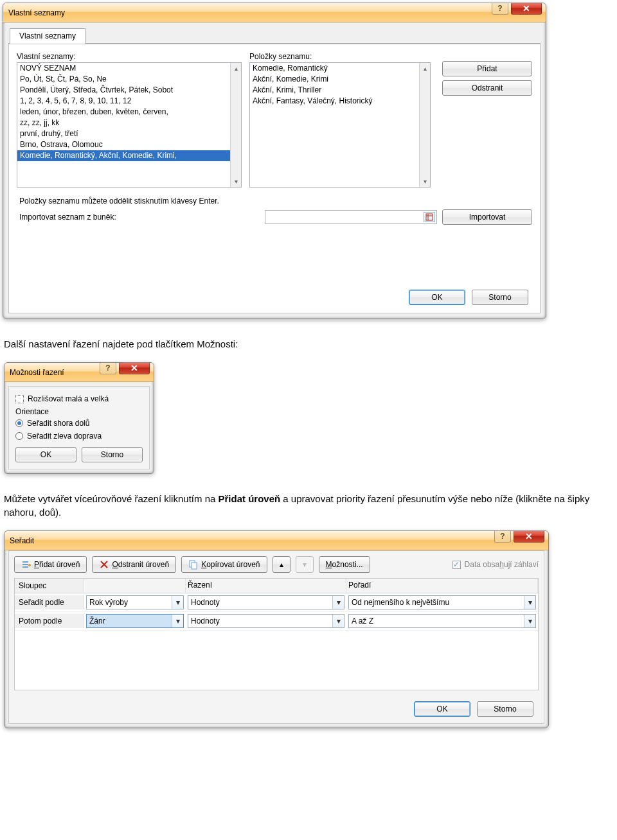 This screenshot has width=617, height=840. I want to click on order-select: Od nejmenšího k největšímu▾, so click(442, 602).